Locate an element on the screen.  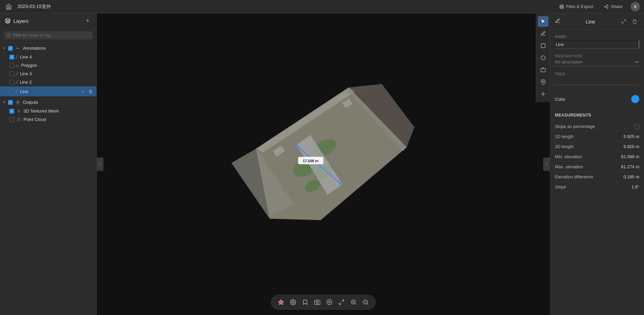
line4-checkbox is located at coordinates (12, 57).